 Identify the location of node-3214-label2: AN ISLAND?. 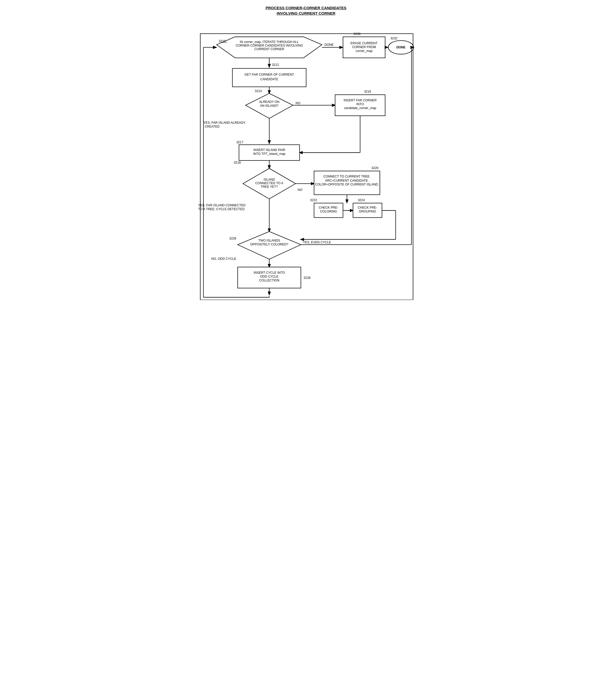
(269, 106).